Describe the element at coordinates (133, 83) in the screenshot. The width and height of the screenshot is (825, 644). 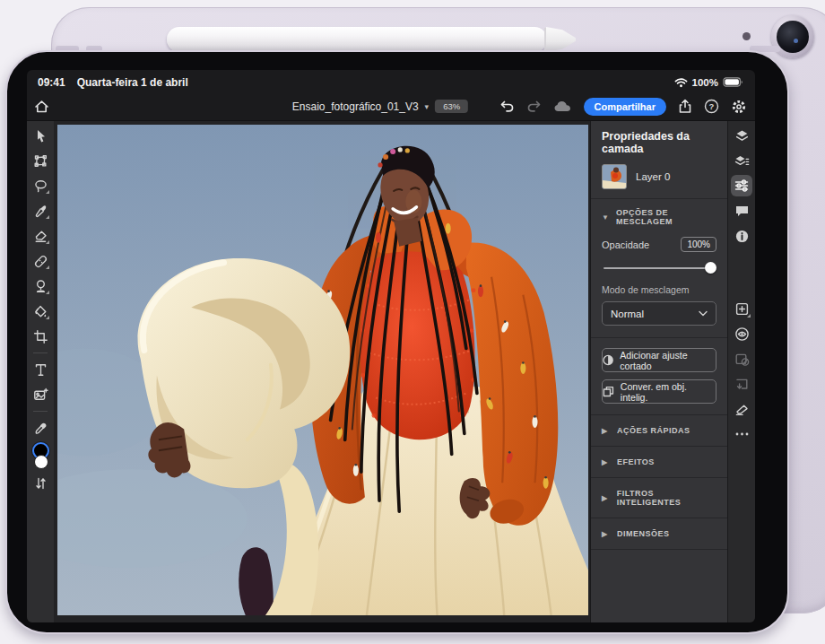
I see `status-date: Quarta-feira 1 de abril` at that location.